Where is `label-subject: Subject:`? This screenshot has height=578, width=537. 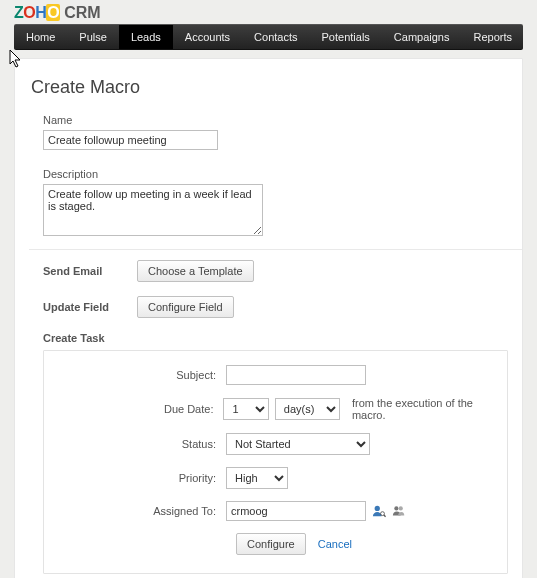
label-subject: Subject: is located at coordinates (135, 375).